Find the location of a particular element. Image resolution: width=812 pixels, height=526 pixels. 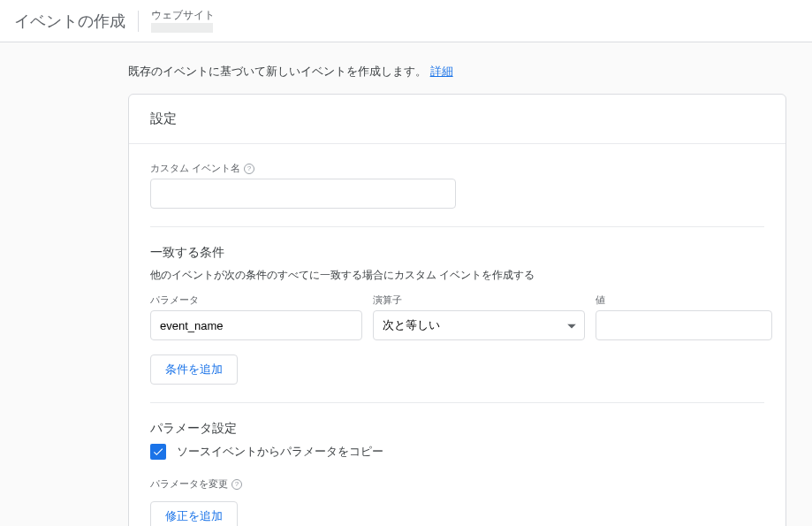

copy-params-checkbox is located at coordinates (158, 452).